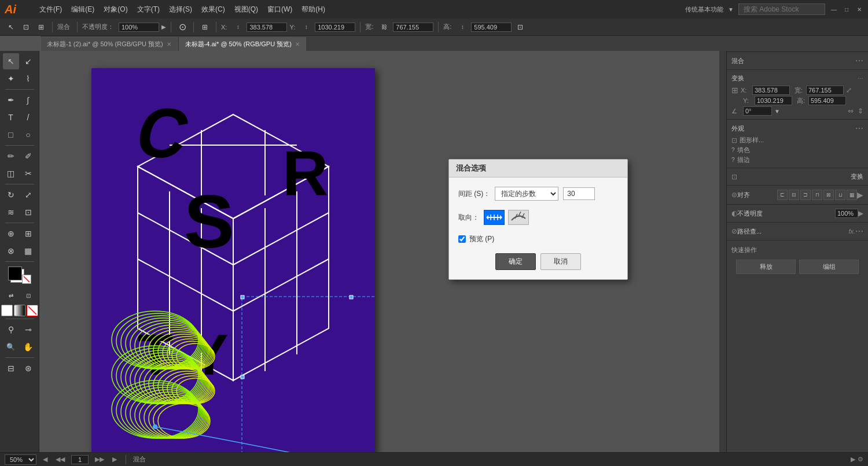 The height and width of the screenshot is (466, 868). I want to click on group-btn: 编组, so click(829, 267).